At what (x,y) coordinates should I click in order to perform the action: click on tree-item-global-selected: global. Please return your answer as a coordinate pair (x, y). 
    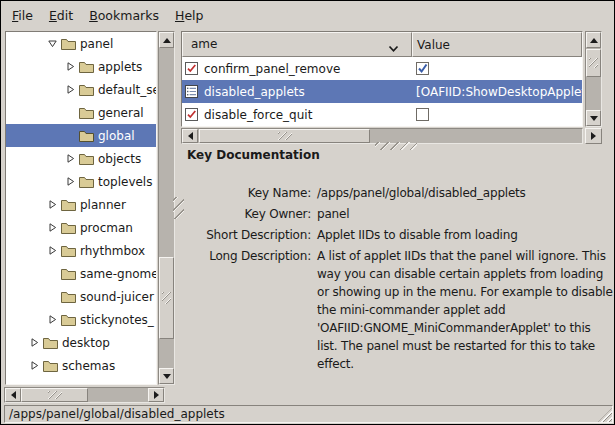
    Looking at the image, I should click on (81, 136).